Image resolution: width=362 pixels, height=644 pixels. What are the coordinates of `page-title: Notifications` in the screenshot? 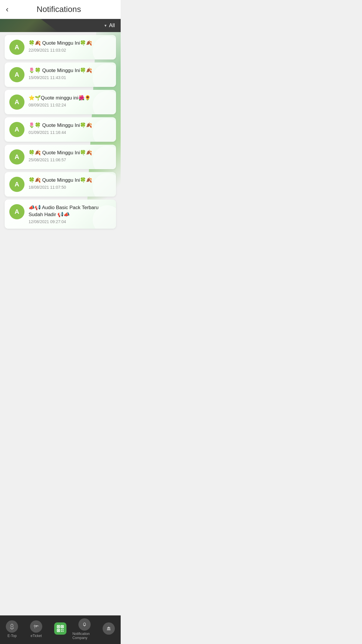 It's located at (59, 9).